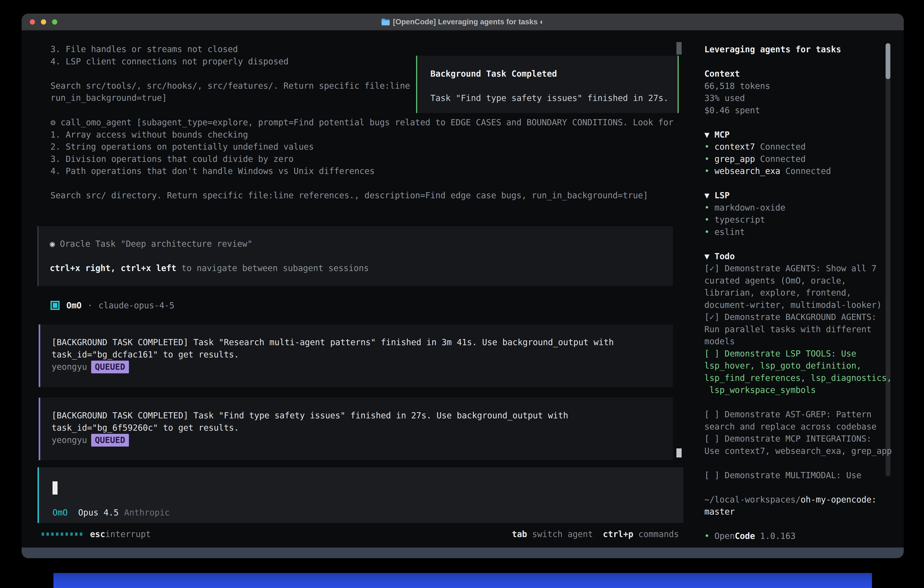 The width and height of the screenshot is (924, 588). Describe the element at coordinates (554, 98) in the screenshot. I see `terminal-line: Task "Find type safety issues" finished …` at that location.